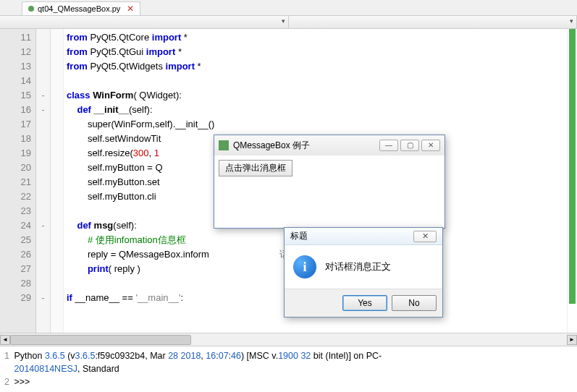  What do you see at coordinates (256, 168) in the screenshot?
I see `popup-button: 点击弹出消息框` at bounding box center [256, 168].